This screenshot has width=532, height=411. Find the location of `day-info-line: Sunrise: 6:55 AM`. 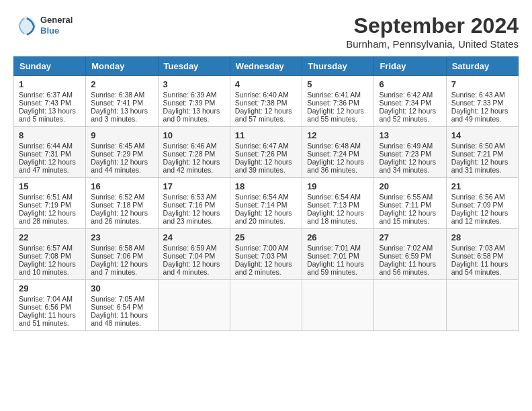

day-info-line: Sunrise: 6:55 AM is located at coordinates (410, 197).